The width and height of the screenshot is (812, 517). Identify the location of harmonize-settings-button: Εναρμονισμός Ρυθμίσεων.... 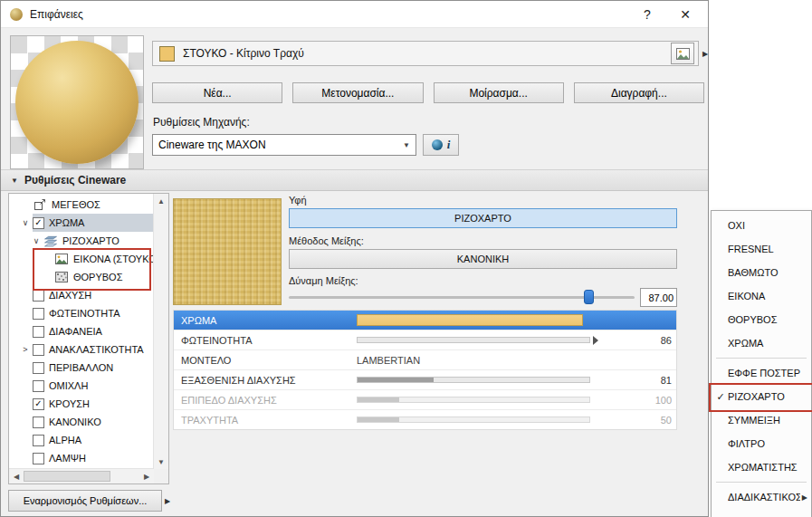
(85, 501).